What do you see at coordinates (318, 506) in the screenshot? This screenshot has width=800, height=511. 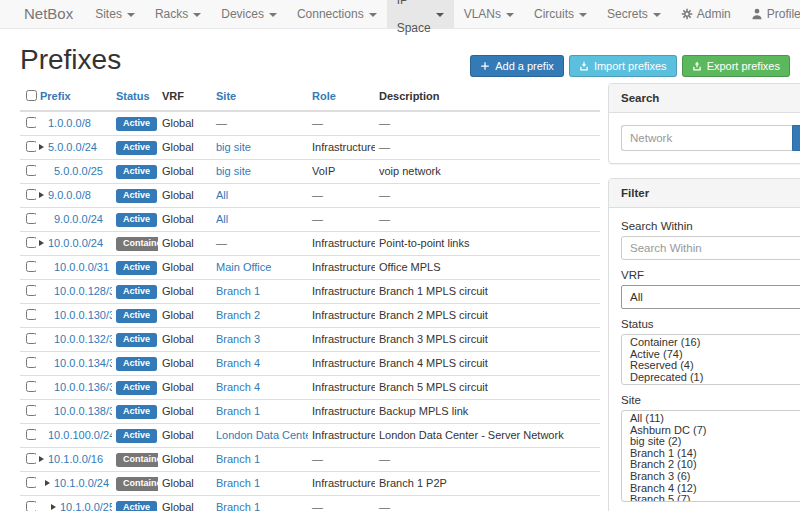 I see `empty-value: —` at bounding box center [318, 506].